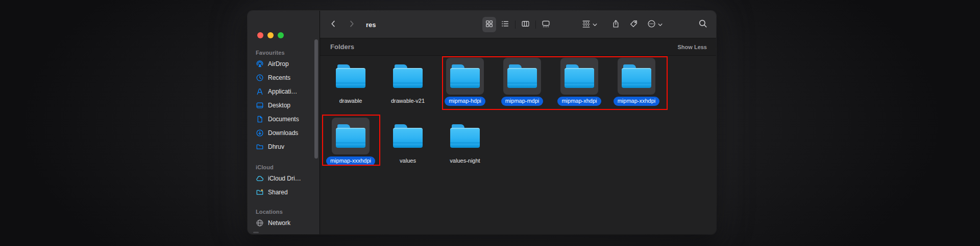  Describe the element at coordinates (260, 64) in the screenshot. I see `airdrop-icon` at that location.